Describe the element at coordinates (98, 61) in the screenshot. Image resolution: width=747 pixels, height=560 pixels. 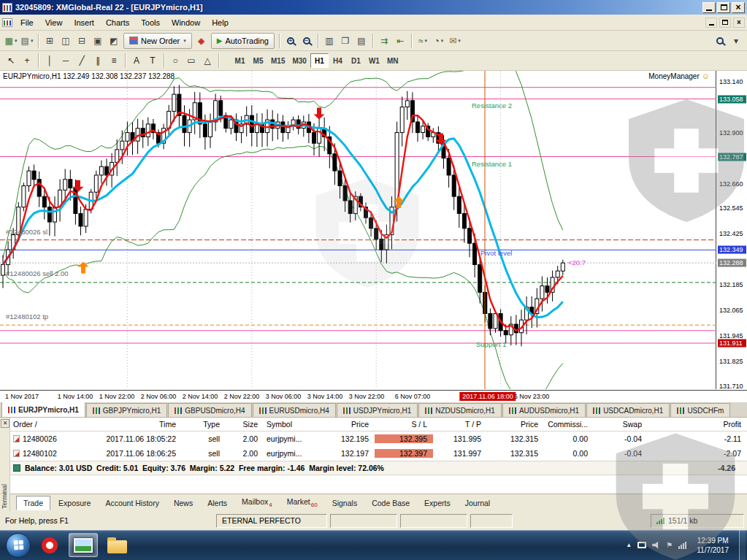
I see `equidistant-channel-icon: ∥` at that location.